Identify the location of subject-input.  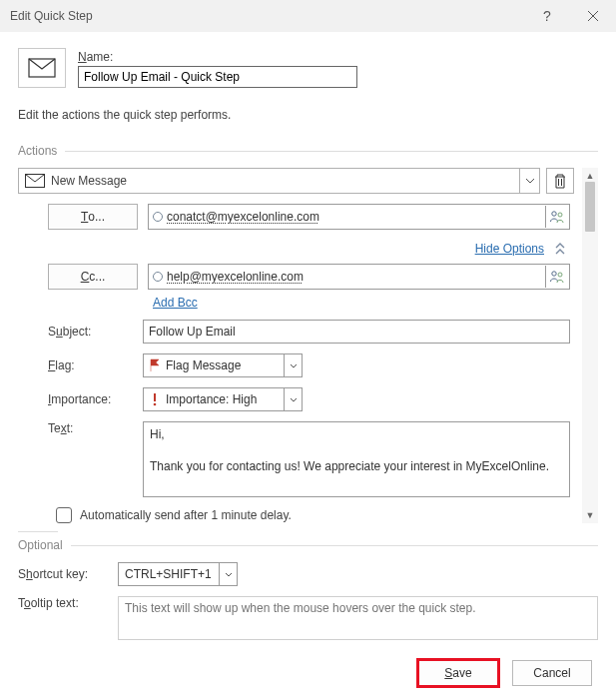
(356, 332).